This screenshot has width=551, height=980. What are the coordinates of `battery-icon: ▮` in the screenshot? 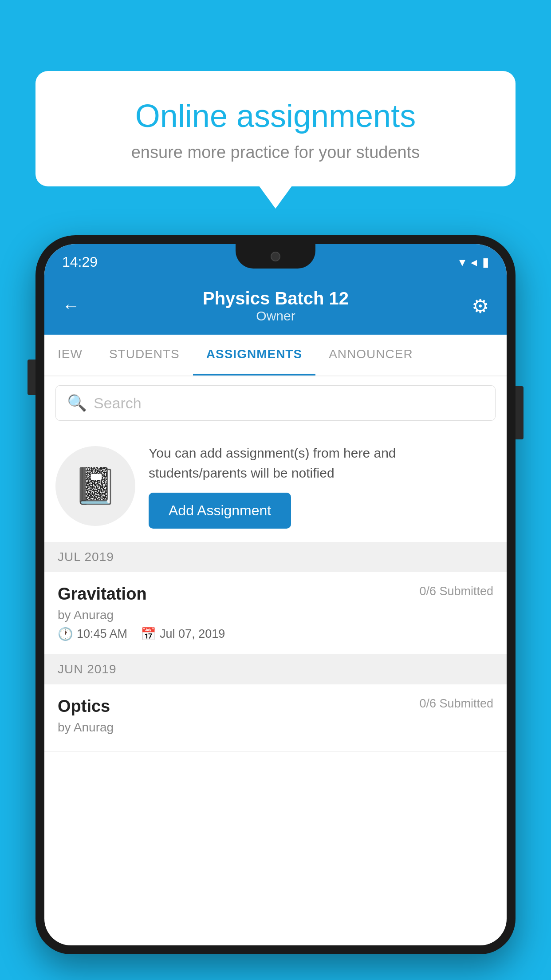 It's located at (485, 262).